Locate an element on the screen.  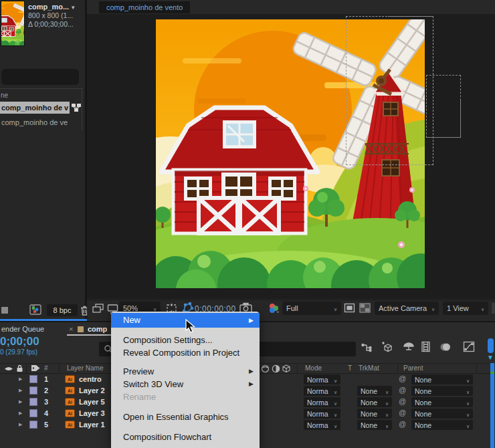
layer-name: Layer 5 is located at coordinates (92, 402).